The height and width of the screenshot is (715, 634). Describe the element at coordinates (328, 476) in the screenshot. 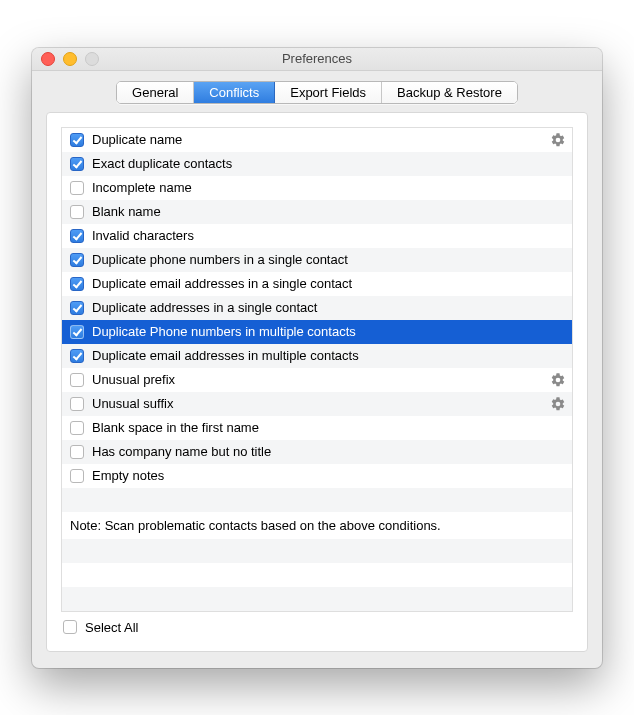

I see `conflict-label: Empty notes` at that location.